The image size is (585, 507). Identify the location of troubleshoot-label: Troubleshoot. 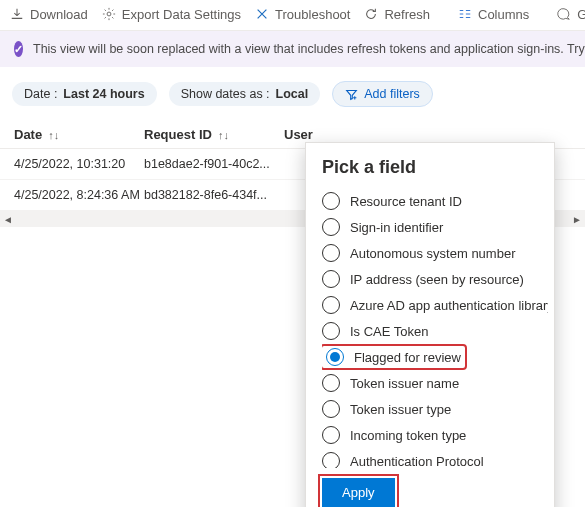
(312, 14).